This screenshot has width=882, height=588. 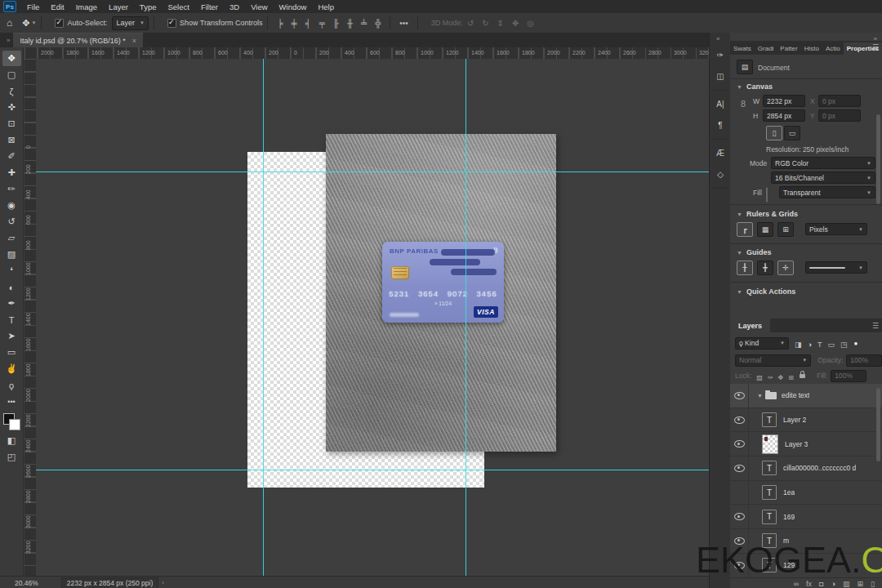 I want to click on layers-scrollbar, so click(x=879, y=425).